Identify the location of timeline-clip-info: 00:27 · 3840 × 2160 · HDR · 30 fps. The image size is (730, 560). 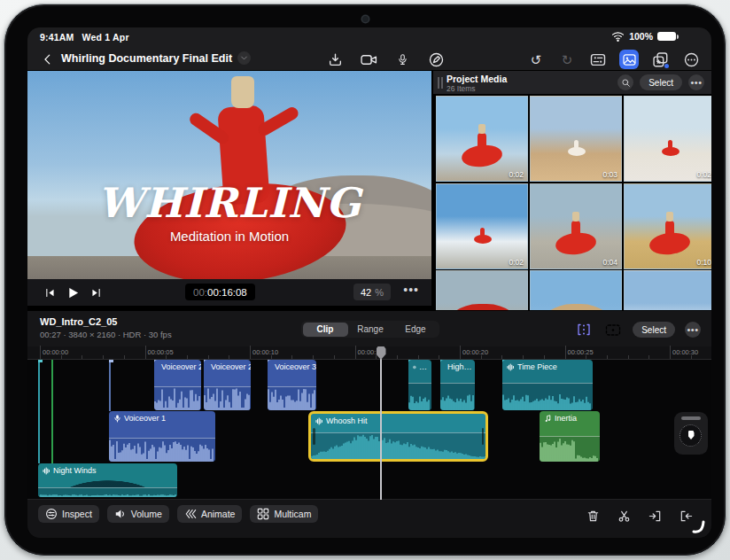
(106, 335).